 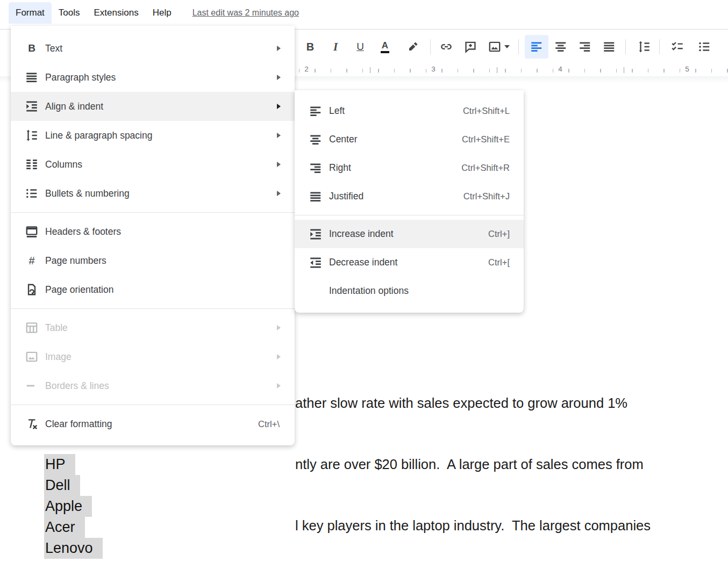 I want to click on align-indent-submenu: Left Ctrl+Shift+L Center Ctrl+Shift+E Ri…, so click(x=409, y=201).